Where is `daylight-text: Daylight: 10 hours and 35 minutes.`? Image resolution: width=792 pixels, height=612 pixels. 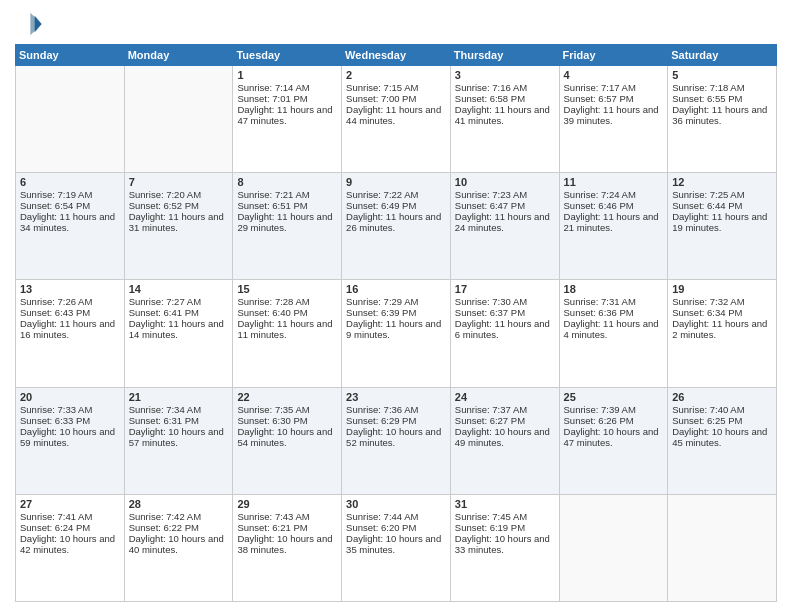
daylight-text: Daylight: 10 hours and 35 minutes. is located at coordinates (396, 544).